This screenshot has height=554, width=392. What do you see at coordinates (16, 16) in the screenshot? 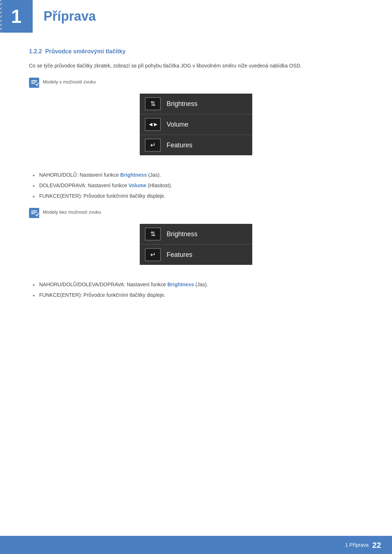
I see `chapter-number-block: 1` at bounding box center [16, 16].